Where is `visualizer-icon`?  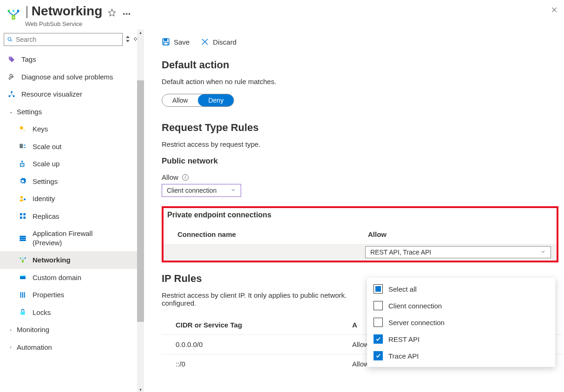
visualizer-icon is located at coordinates (12, 94).